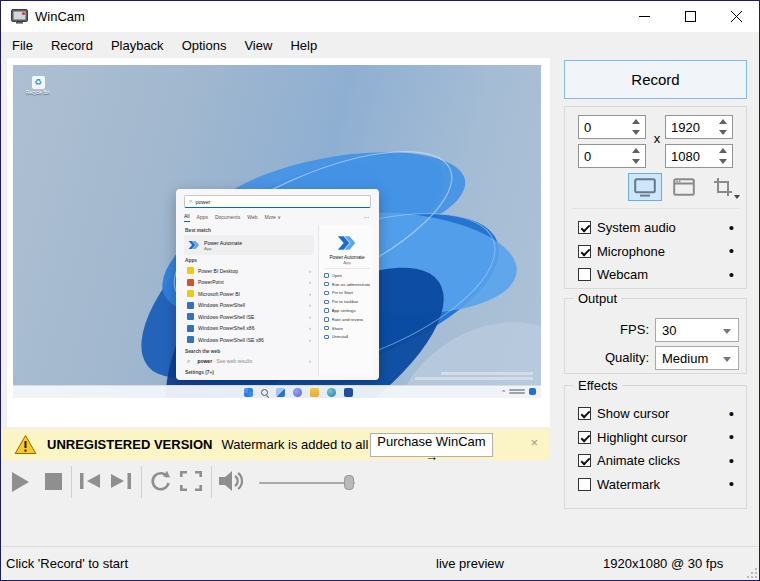  What do you see at coordinates (612, 156) in the screenshot?
I see `region-y-spinner: 0` at bounding box center [612, 156].